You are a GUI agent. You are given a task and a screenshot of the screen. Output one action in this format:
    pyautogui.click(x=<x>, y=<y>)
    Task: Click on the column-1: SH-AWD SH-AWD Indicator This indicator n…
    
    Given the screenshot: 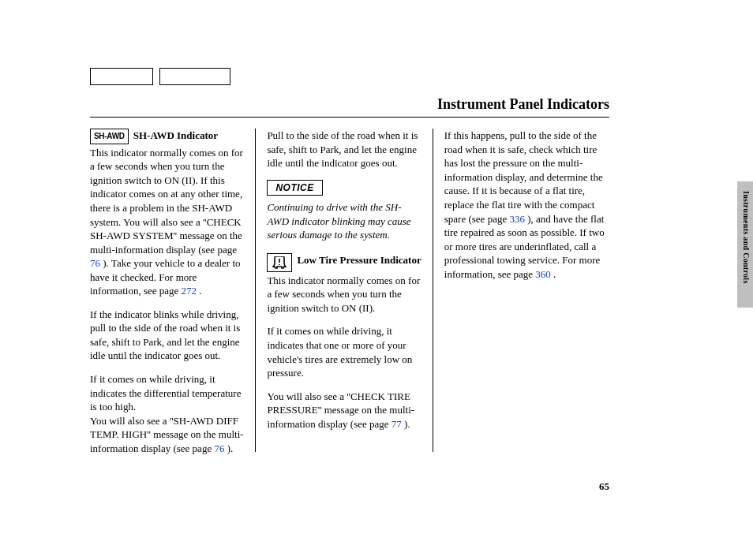 What is the action you would take?
    pyautogui.click(x=172, y=297)
    